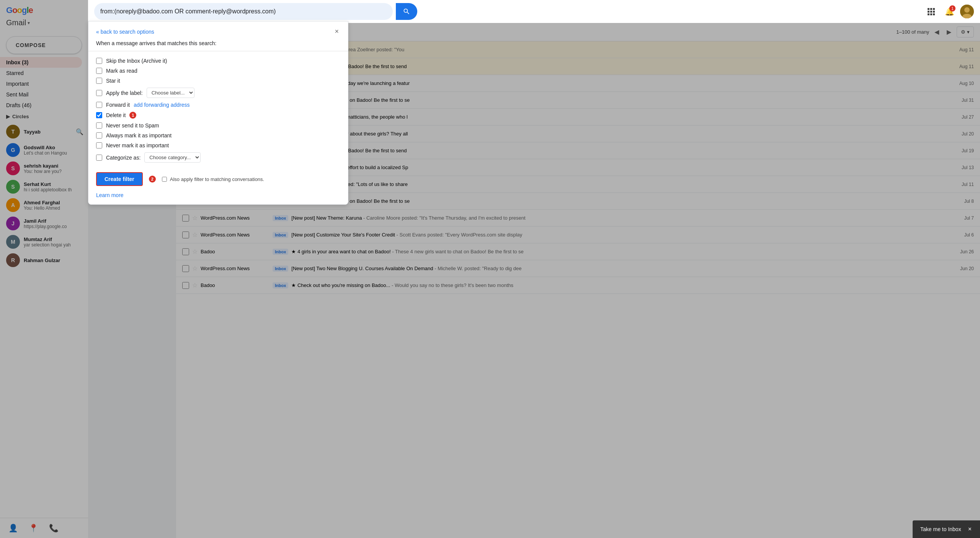 The height and width of the screenshot is (538, 980). What do you see at coordinates (534, 11) in the screenshot?
I see `search-bar-container` at bounding box center [534, 11].